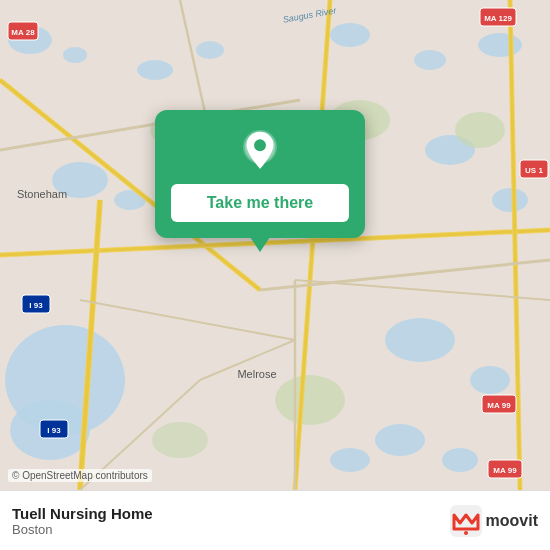 This screenshot has height=550, width=550. Describe the element at coordinates (82, 521) in the screenshot. I see `location-info: Tuell Nursing Home Boston` at that location.